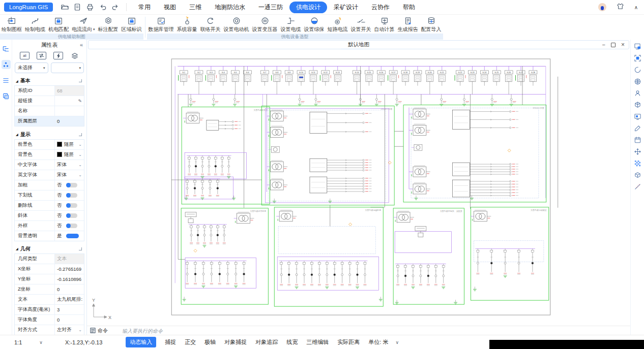  I want to click on freehand-icon, so click(637, 128).